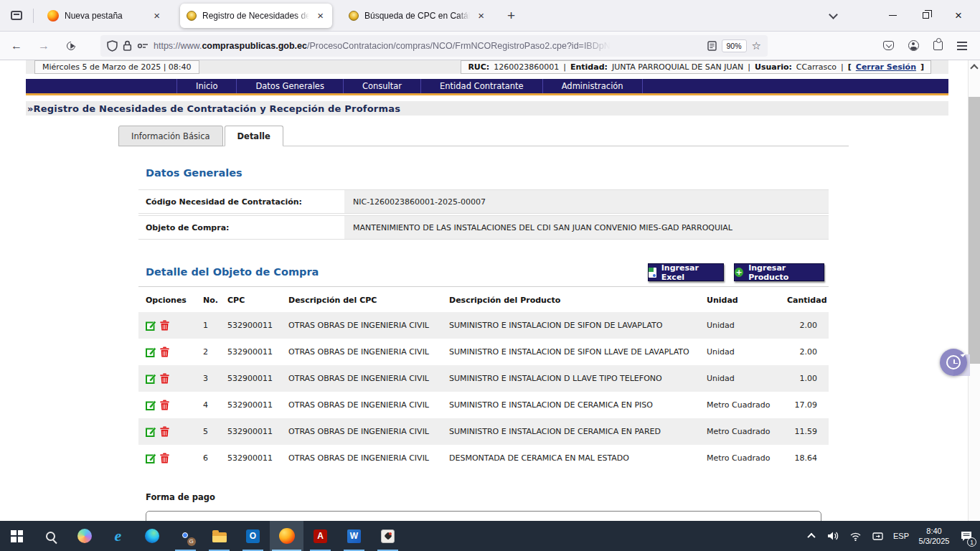 The height and width of the screenshot is (551, 980). What do you see at coordinates (974, 291) in the screenshot?
I see `page-scrollbar` at bounding box center [974, 291].